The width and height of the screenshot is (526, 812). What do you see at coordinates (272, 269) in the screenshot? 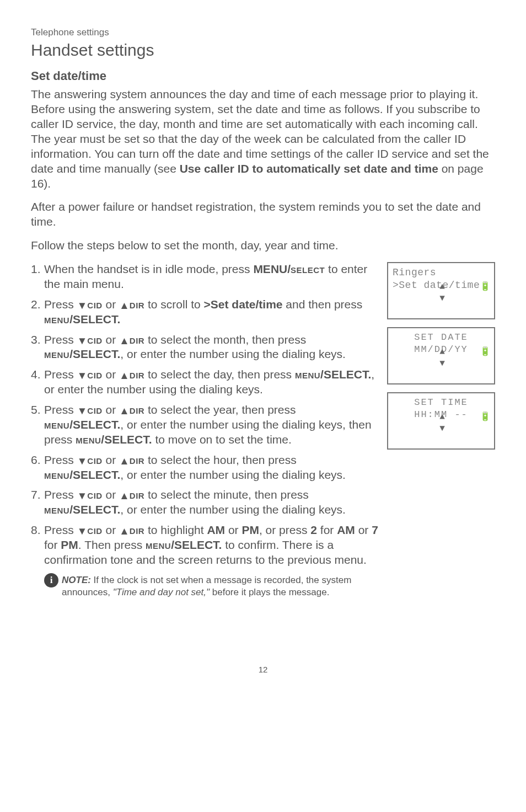
I see `text-bold: MENU/` at bounding box center [272, 269].